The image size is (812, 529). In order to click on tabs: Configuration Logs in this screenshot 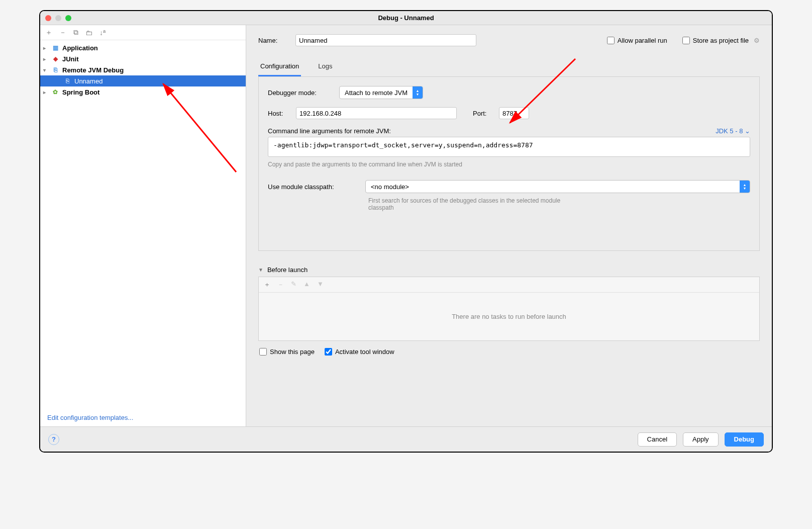, I will do `click(509, 67)`.